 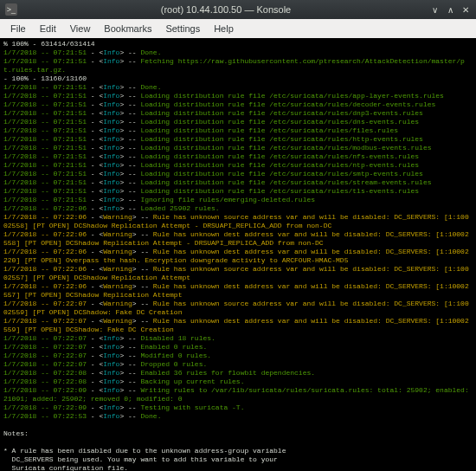 I want to click on terminal-line: - 100% - 13160/13160, so click(x=238, y=79).